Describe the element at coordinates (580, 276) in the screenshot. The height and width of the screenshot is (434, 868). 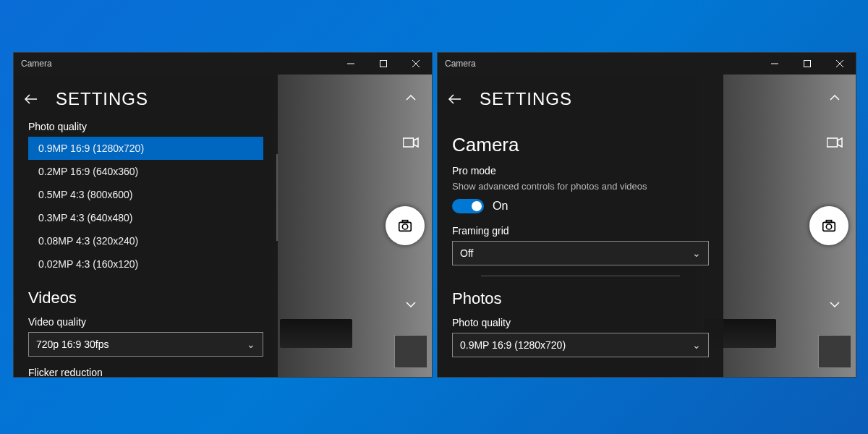
I see `divider` at that location.